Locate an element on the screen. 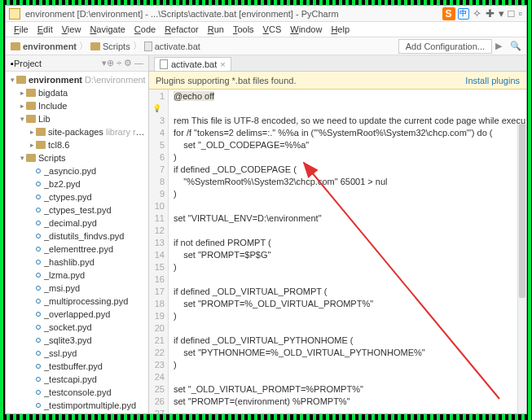 The width and height of the screenshot is (532, 420). project-title: Project is located at coordinates (58, 63).